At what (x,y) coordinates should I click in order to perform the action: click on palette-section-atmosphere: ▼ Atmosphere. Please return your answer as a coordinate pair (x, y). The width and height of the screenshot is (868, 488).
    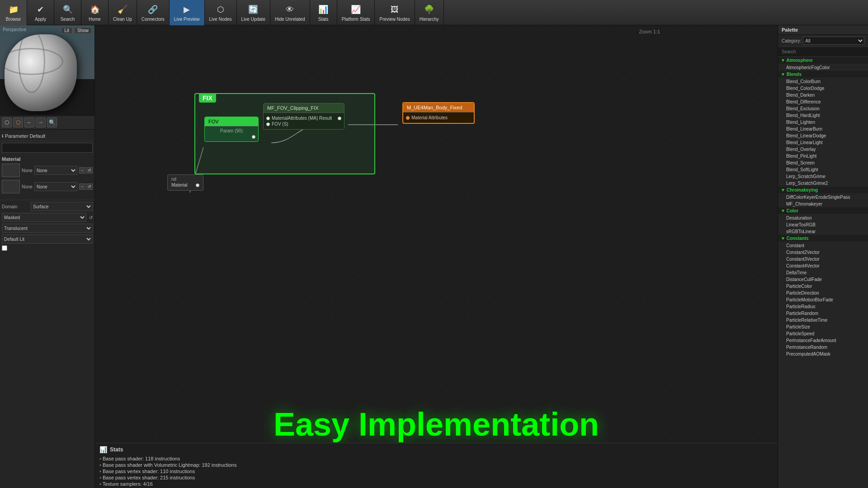
    Looking at the image, I should click on (823, 61).